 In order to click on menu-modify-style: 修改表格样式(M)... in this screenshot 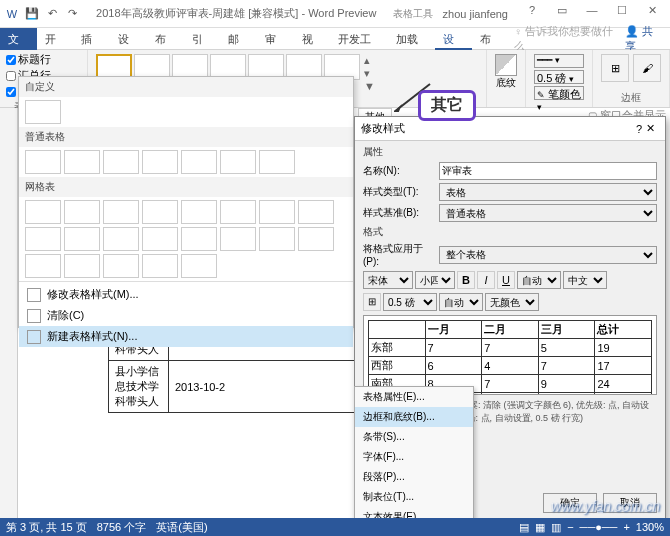, I will do `click(186, 294)`.